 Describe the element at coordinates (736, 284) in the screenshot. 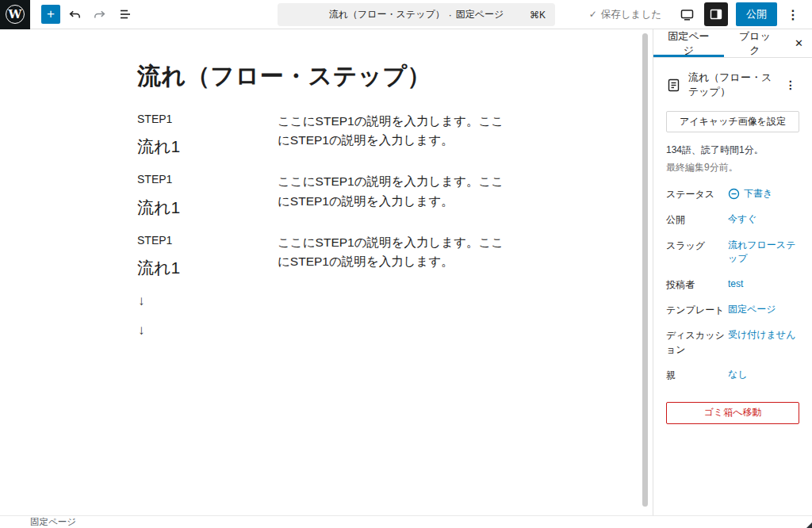

I see `field-value-author: test` at that location.